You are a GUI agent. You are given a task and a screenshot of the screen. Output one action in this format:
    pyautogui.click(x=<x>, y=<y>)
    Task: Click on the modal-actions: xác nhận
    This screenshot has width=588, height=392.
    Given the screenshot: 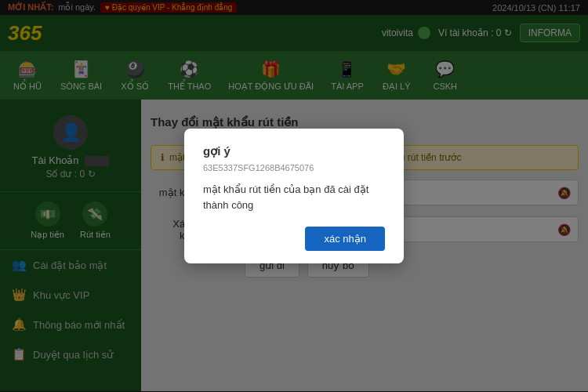 What is the action you would take?
    pyautogui.click(x=294, y=238)
    